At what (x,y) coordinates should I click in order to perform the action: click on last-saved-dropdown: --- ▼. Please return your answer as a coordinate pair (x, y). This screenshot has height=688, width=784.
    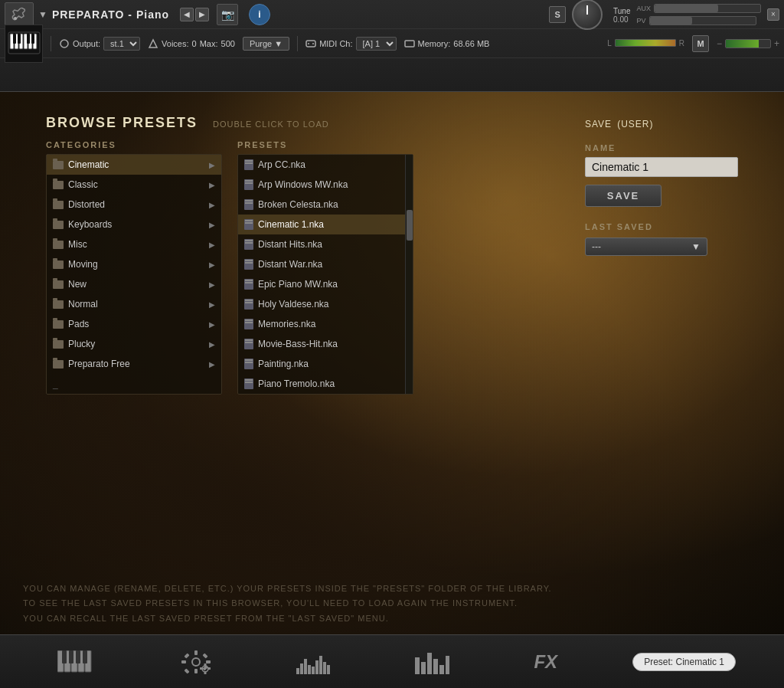
    Looking at the image, I should click on (646, 247).